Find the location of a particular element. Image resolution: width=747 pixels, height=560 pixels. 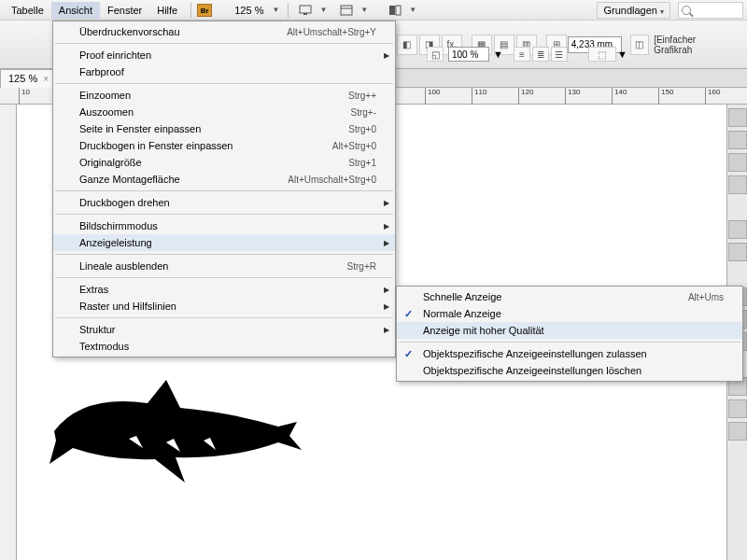

view-options-icon is located at coordinates (346, 10).